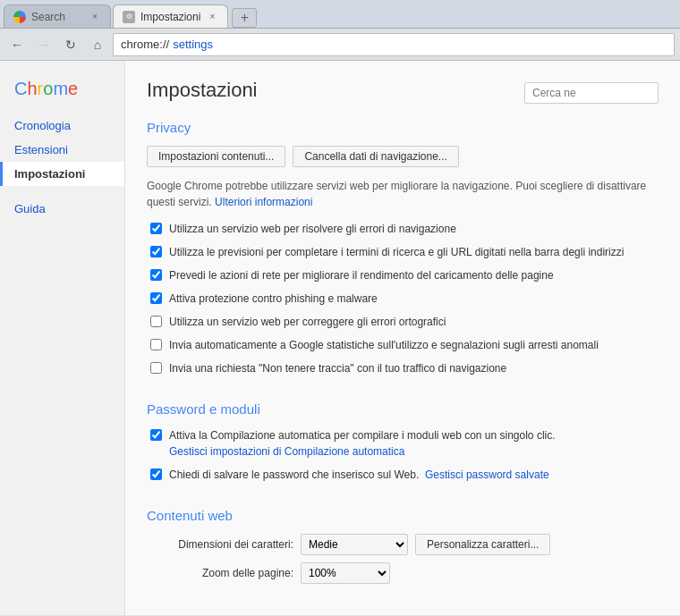 This screenshot has width=680, height=616. I want to click on nav-bar: ← → ↻ ⌂ chrome://settings, so click(340, 45).